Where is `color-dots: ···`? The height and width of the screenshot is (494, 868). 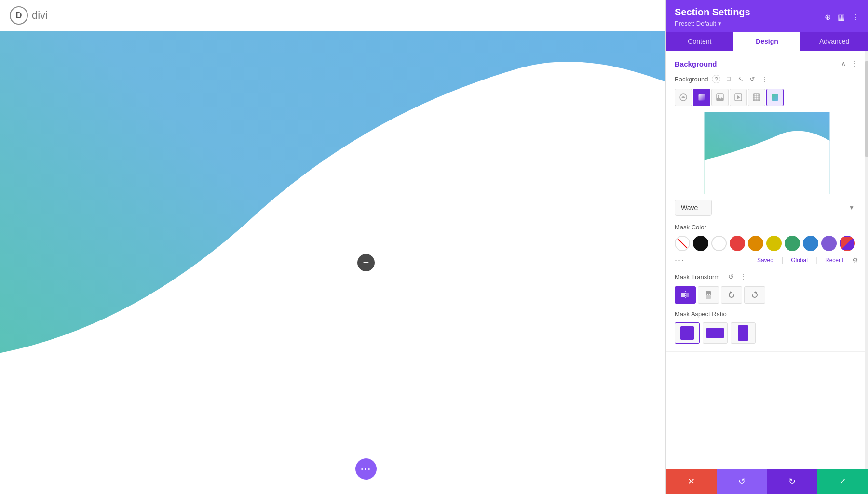 color-dots: ··· is located at coordinates (680, 260).